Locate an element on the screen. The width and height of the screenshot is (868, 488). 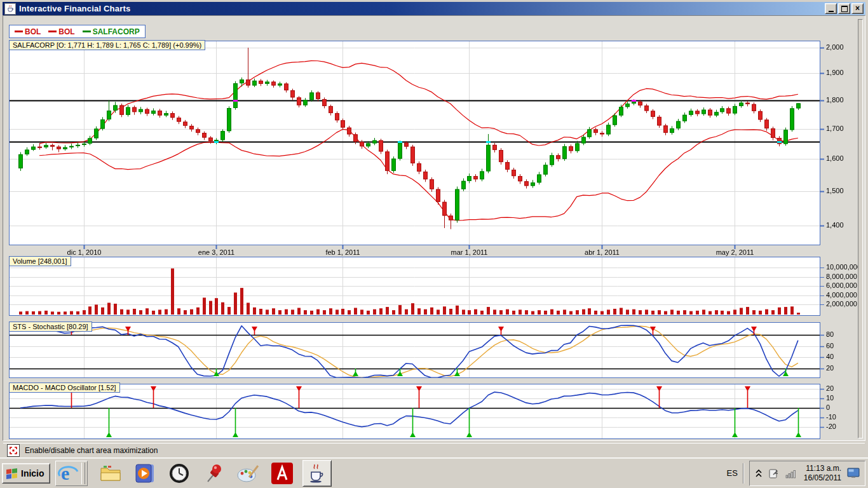
hide-icons-chevron-icon is located at coordinates (759, 473).